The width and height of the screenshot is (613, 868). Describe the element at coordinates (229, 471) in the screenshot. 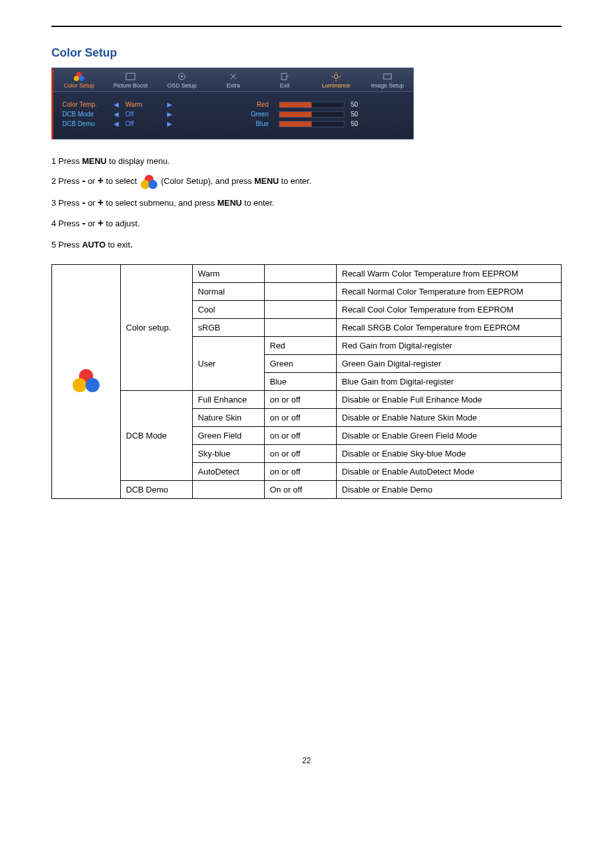

I see `sub-cell: AutoDetect` at that location.